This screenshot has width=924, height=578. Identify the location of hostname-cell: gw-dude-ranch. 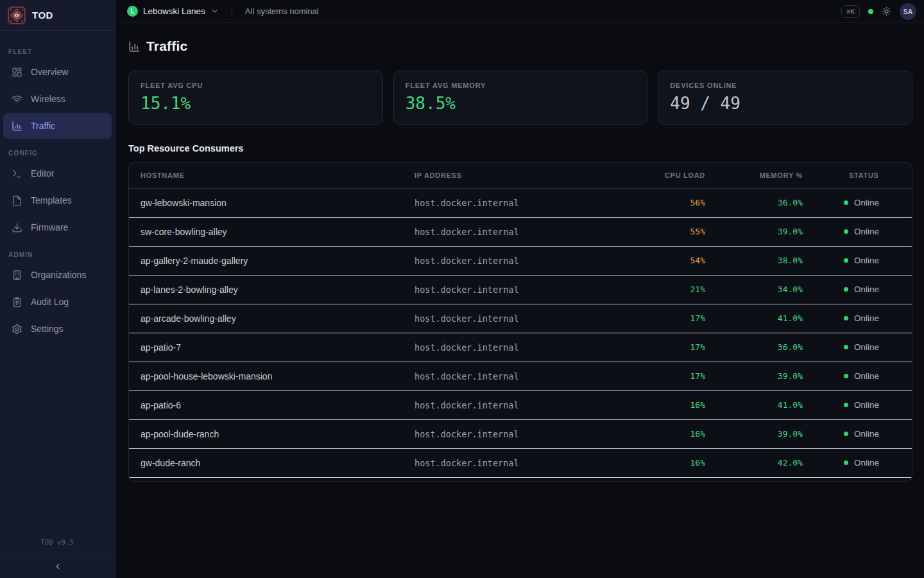
(272, 462).